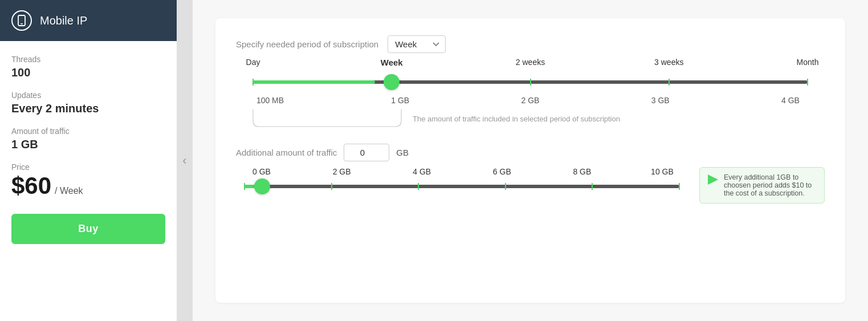 Image resolution: width=868 pixels, height=321 pixels. Describe the element at coordinates (69, 191) in the screenshot. I see `price-per: / Week` at that location.